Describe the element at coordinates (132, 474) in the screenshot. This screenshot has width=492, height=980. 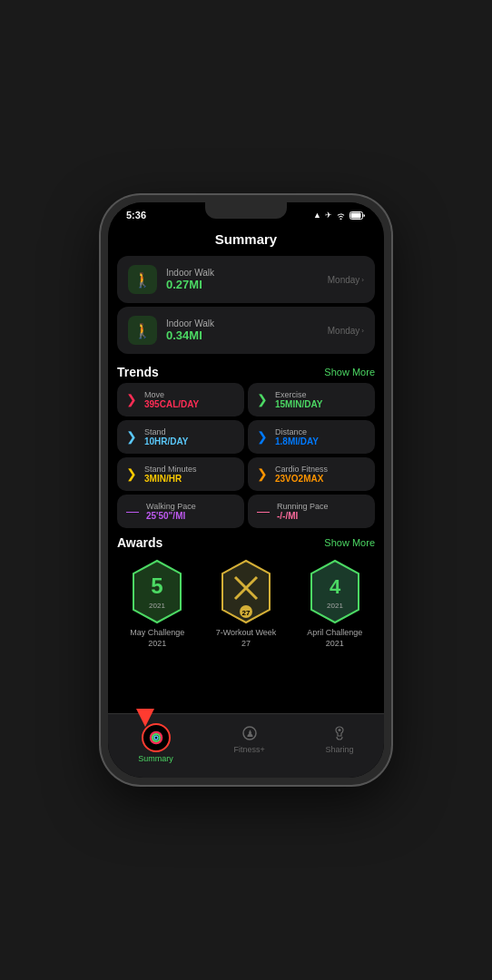
I see `trend-icon-stand-minutes: ❯` at that location.